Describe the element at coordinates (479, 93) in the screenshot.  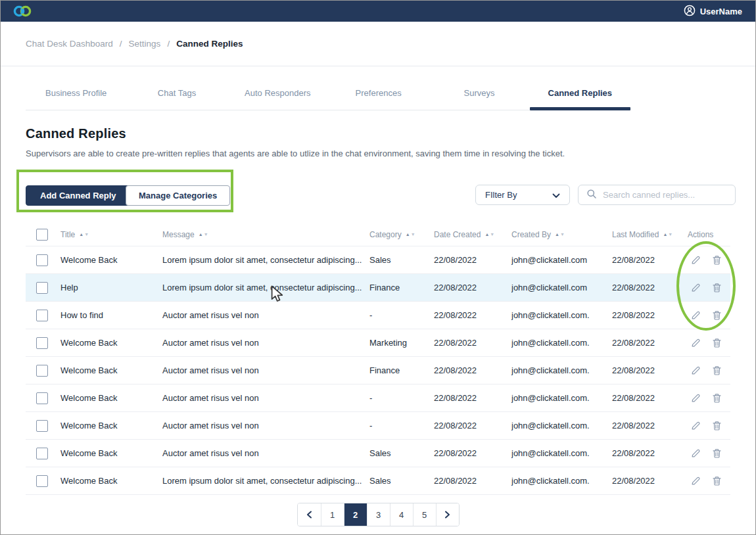
I see `tab: Surveys` at that location.